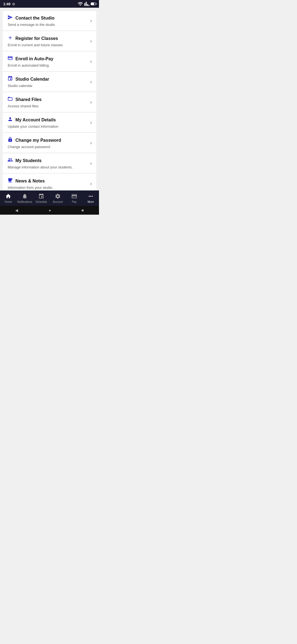 Image resolution: width=297 pixels, height=644 pixels. Describe the element at coordinates (50, 102) in the screenshot. I see `menu-item-shared-files: Shared Files Access shared files ›` at that location.